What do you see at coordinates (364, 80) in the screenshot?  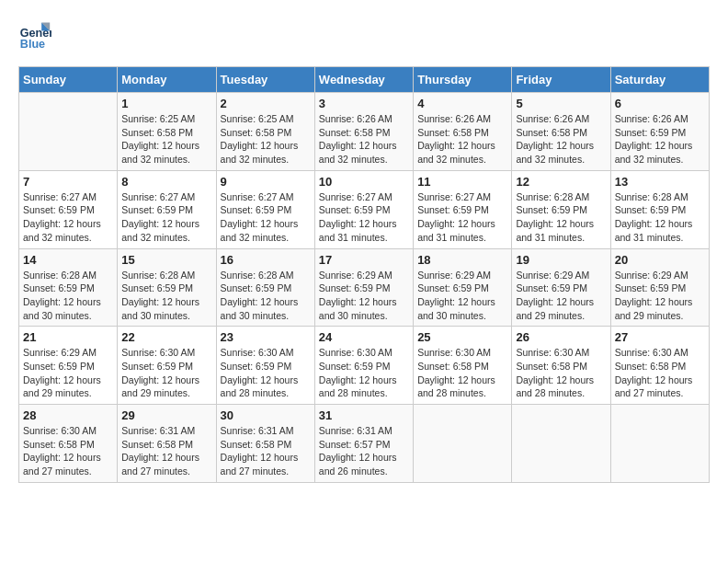 I see `header-wednesday: Wednesday` at bounding box center [364, 80].